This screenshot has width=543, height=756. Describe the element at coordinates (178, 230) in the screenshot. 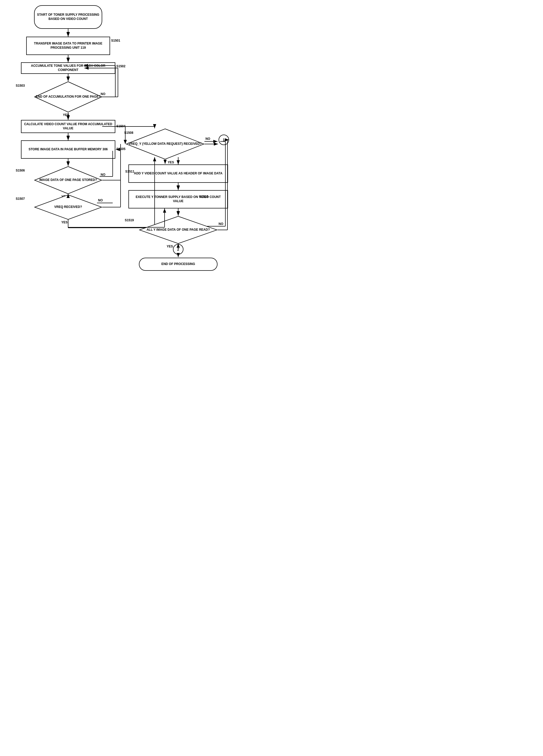

I see `s1519-node: ALL Y IMAGE DATA OF ONE PAGE READ?` at that location.